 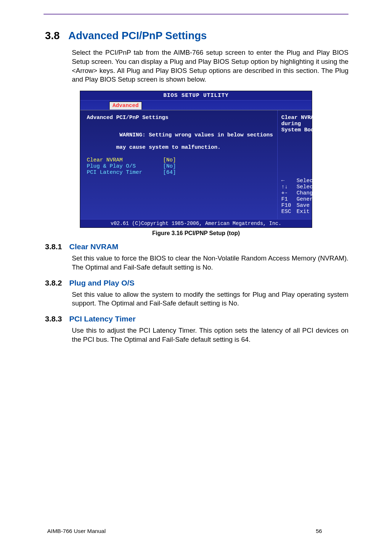 What do you see at coordinates (330, 531) in the screenshot?
I see `footer-page-number: 56` at bounding box center [330, 531].